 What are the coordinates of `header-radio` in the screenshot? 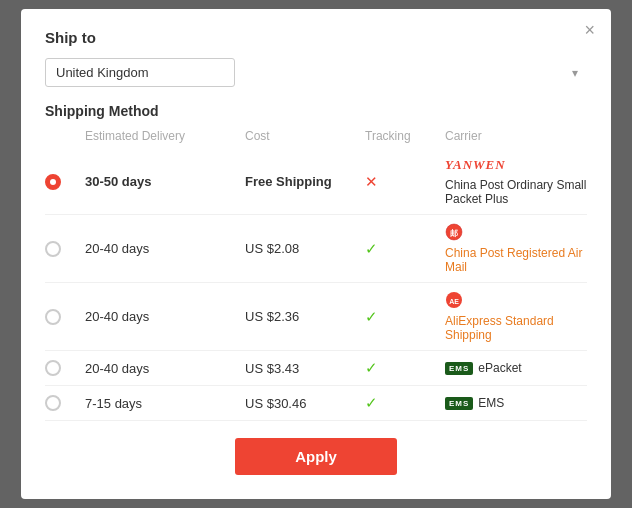 It's located at (65, 136).